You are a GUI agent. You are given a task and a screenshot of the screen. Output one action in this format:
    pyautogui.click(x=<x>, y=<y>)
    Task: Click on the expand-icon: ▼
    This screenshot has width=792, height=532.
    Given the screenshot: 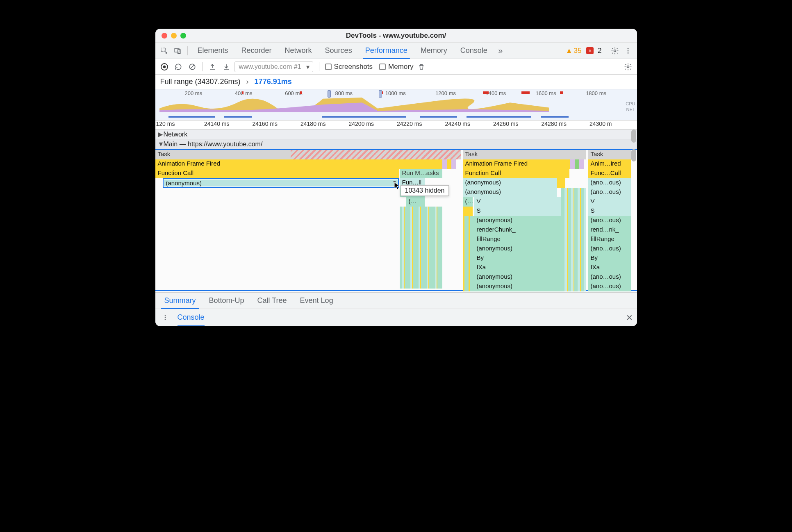 What is the action you would take?
    pyautogui.click(x=160, y=144)
    